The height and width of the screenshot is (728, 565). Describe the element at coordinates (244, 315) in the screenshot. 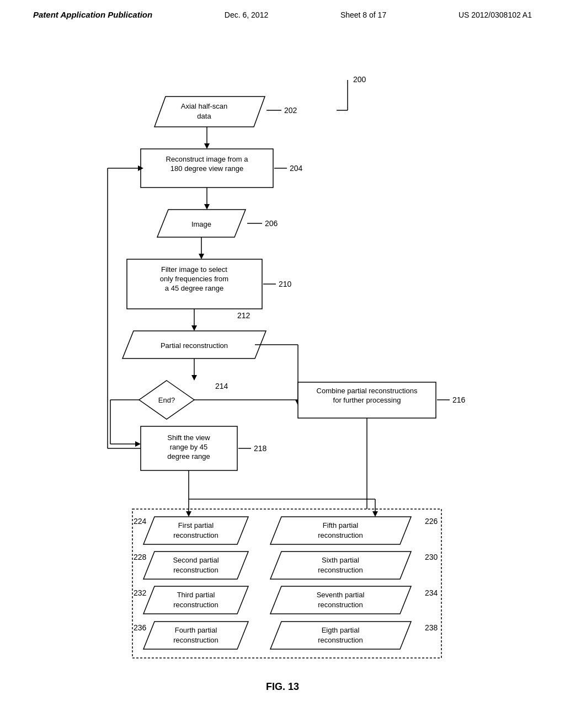

I see `svg-text: 212` at that location.